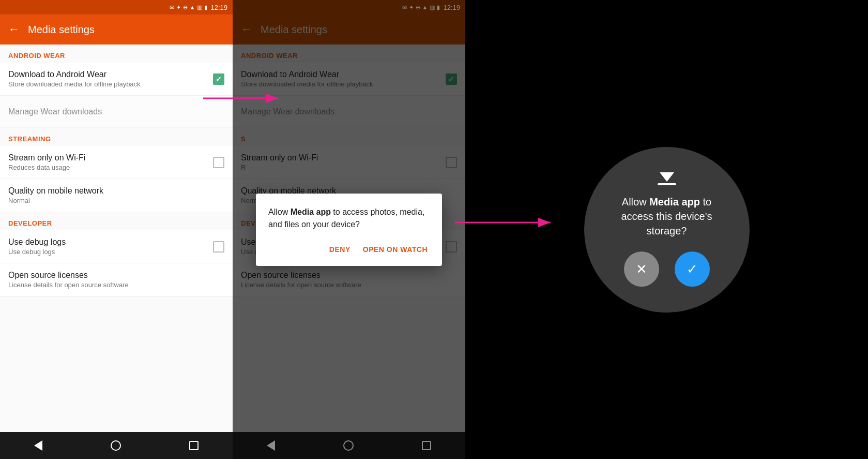  What do you see at coordinates (111, 242) in the screenshot?
I see `item-title-debug-logs-1: Use debug logs` at bounding box center [111, 242].